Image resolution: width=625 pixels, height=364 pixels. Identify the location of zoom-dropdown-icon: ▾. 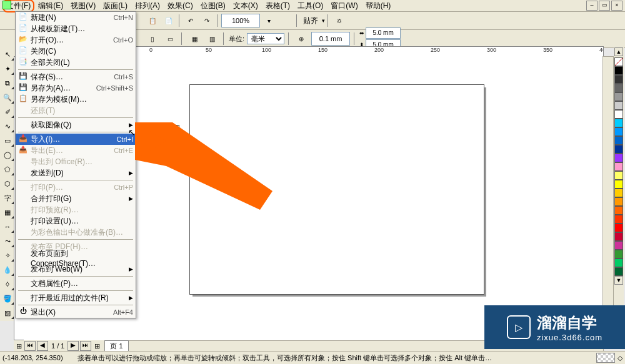
(269, 21).